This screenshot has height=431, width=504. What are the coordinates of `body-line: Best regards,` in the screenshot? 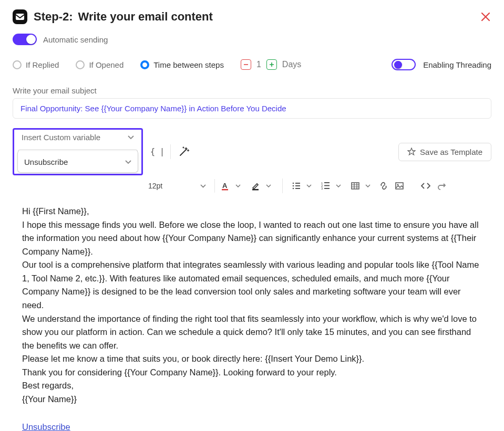 It's located at (252, 386).